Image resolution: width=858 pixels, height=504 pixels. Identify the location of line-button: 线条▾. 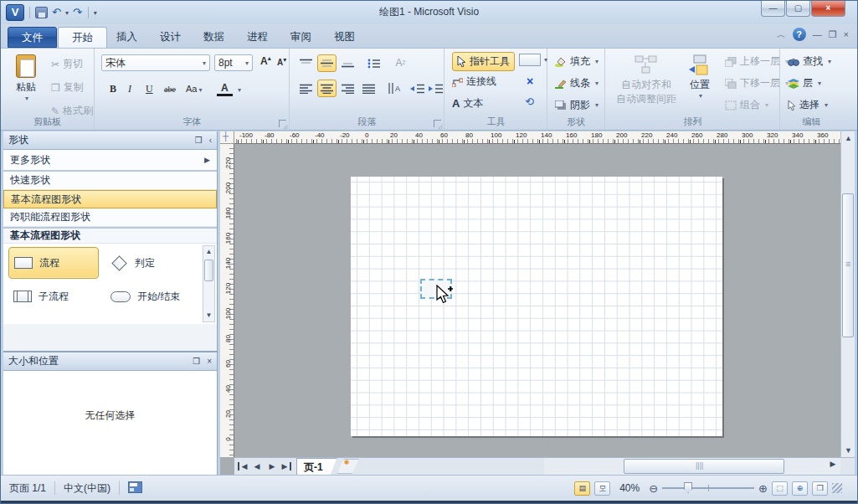
(577, 84).